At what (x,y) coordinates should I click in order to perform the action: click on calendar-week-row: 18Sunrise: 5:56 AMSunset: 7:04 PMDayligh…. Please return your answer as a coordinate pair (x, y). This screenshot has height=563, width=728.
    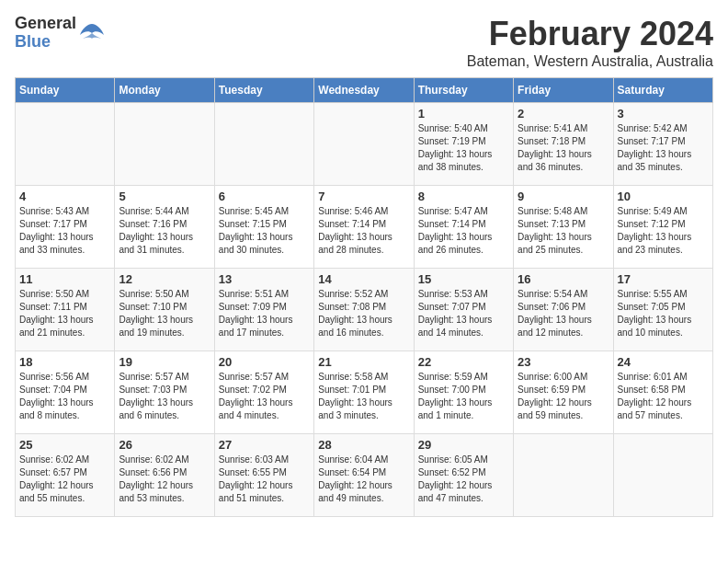
    Looking at the image, I should click on (364, 393).